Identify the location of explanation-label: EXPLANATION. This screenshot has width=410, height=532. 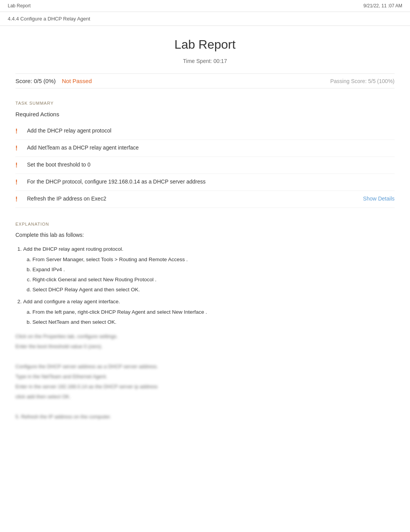
(205, 224).